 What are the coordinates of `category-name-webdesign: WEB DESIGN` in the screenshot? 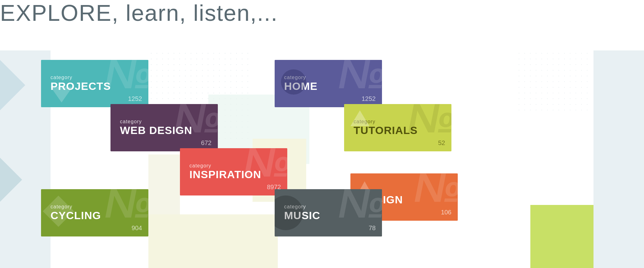 It's located at (164, 131).